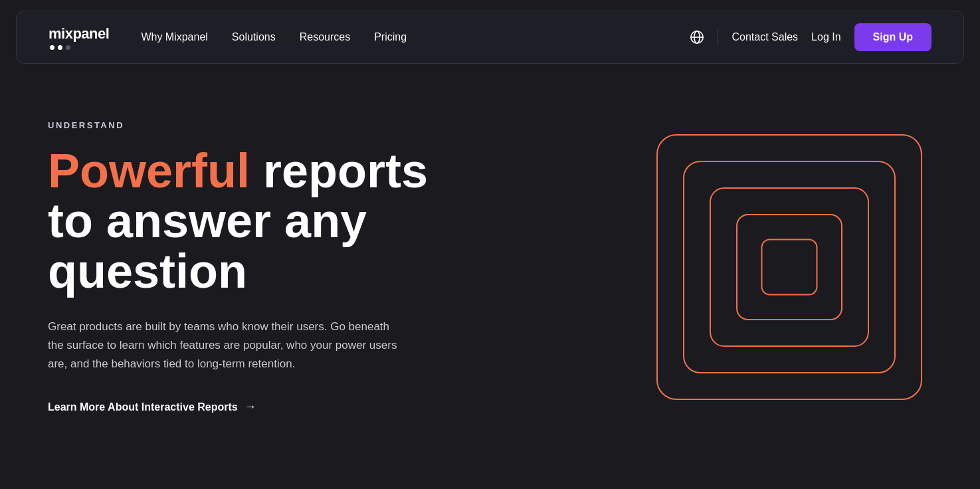 The image size is (980, 489). I want to click on nav-links: Why Mixpanel Solutions Resources Pricing, so click(274, 37).